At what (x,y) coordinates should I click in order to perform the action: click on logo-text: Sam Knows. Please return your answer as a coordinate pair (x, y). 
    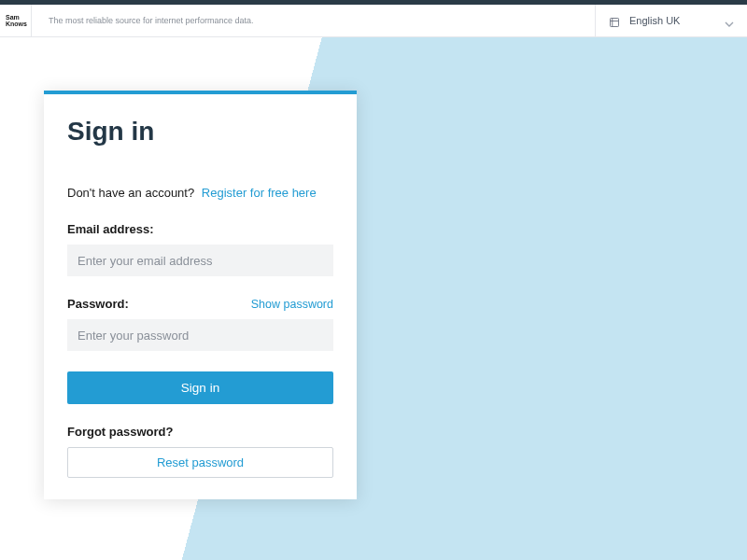
    Looking at the image, I should click on (17, 21).